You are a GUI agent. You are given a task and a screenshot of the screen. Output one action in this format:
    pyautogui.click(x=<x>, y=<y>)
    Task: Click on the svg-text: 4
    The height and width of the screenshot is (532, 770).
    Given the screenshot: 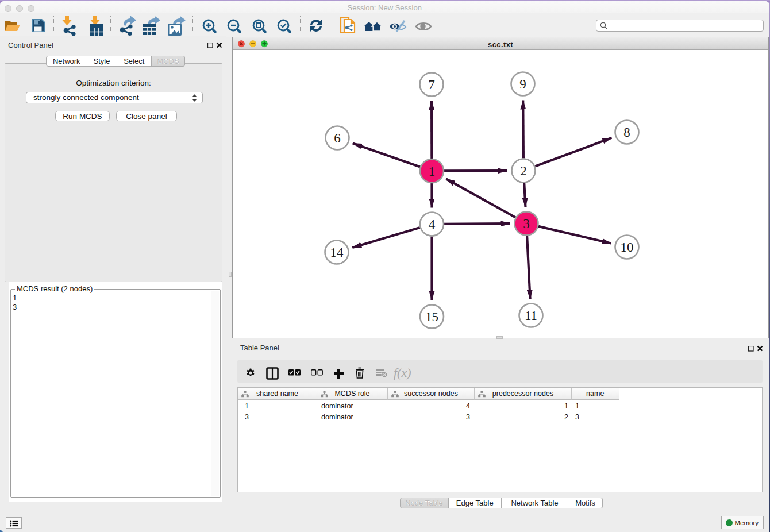 What is the action you would take?
    pyautogui.click(x=432, y=224)
    